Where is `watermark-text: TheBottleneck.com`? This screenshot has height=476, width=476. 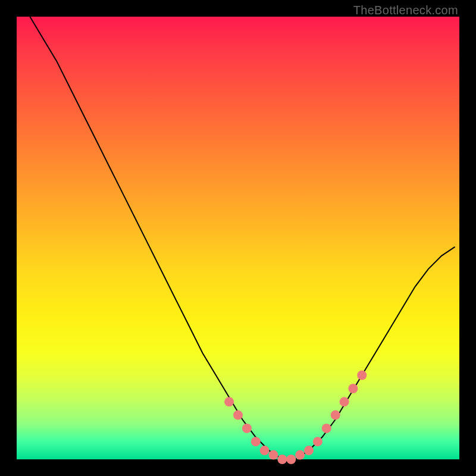 watermark-text: TheBottleneck.com is located at coordinates (406, 11).